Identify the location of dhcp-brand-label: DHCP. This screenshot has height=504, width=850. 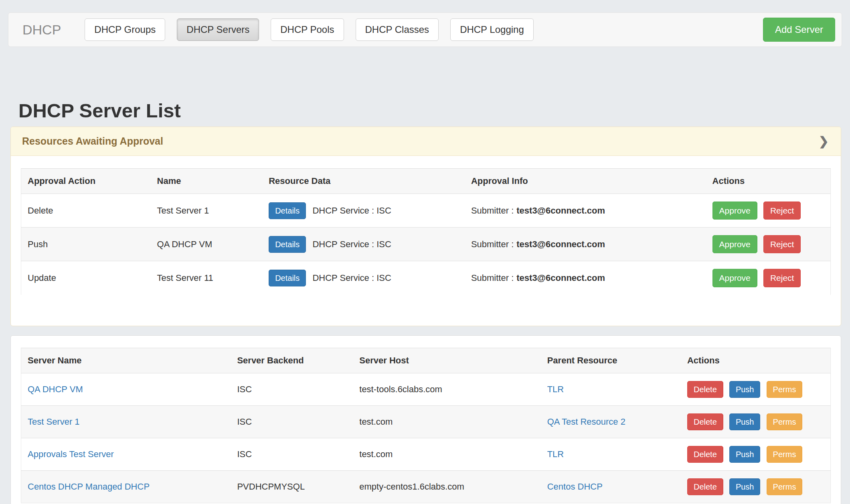
(42, 30).